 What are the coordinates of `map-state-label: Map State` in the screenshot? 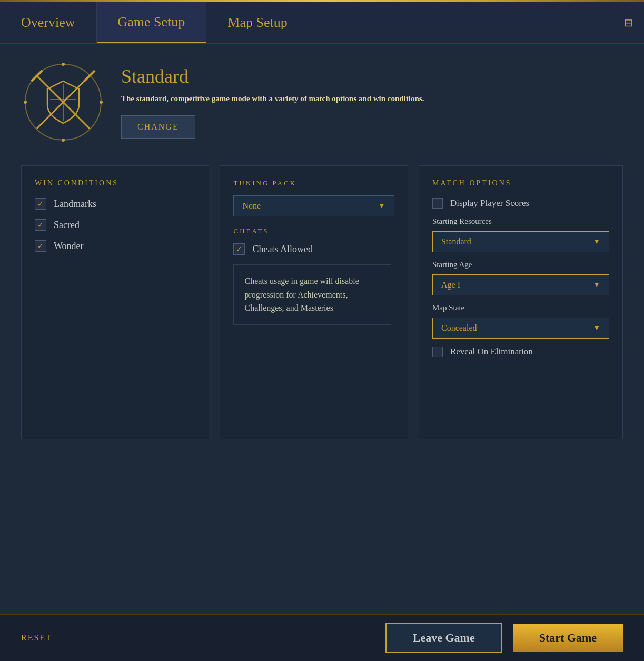 It's located at (521, 308).